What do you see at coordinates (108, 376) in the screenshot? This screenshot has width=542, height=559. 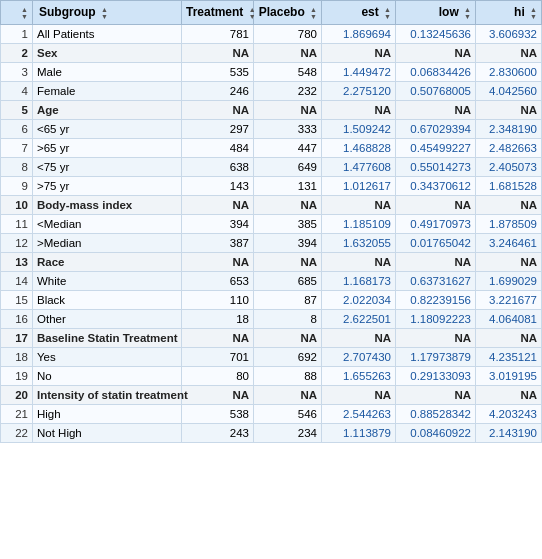 I see `row-subgroup-19: No` at bounding box center [108, 376].